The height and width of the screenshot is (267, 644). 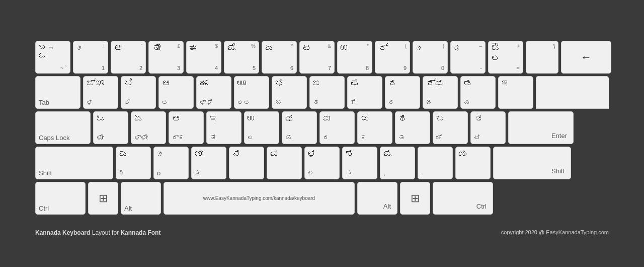 What do you see at coordinates (166, 57) in the screenshot?
I see `key-3: £ ತೀ 3` at bounding box center [166, 57].